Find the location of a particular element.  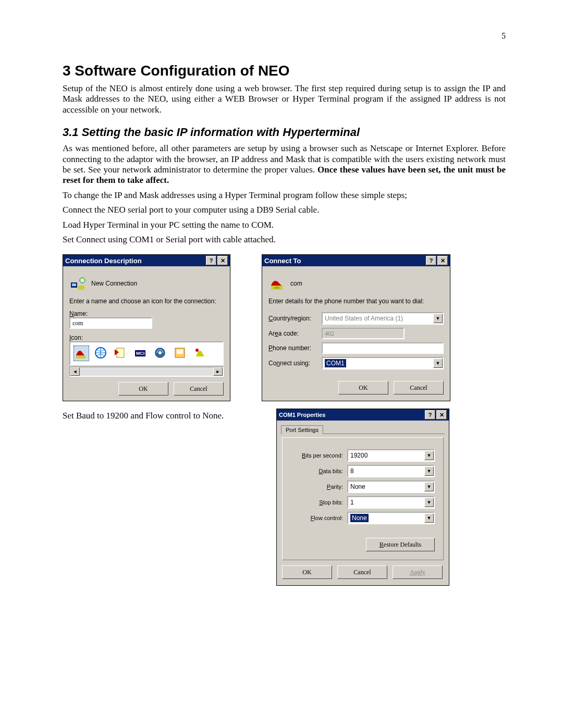

titlebar-title: Connection Description is located at coordinates (103, 261).